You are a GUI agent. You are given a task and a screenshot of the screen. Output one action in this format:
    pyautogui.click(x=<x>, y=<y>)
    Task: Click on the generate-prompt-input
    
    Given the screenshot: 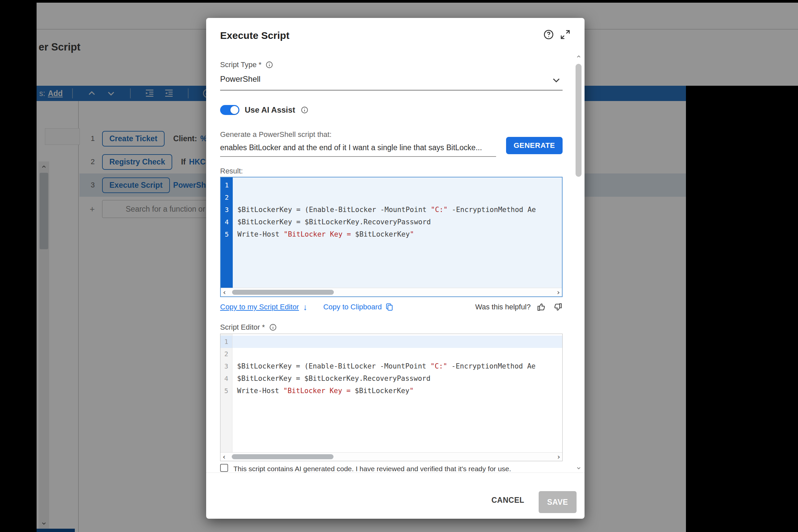 What is the action you would take?
    pyautogui.click(x=358, y=147)
    